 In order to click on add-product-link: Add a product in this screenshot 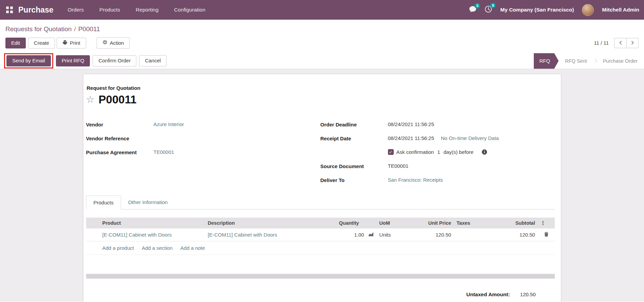, I will do `click(118, 248)`.